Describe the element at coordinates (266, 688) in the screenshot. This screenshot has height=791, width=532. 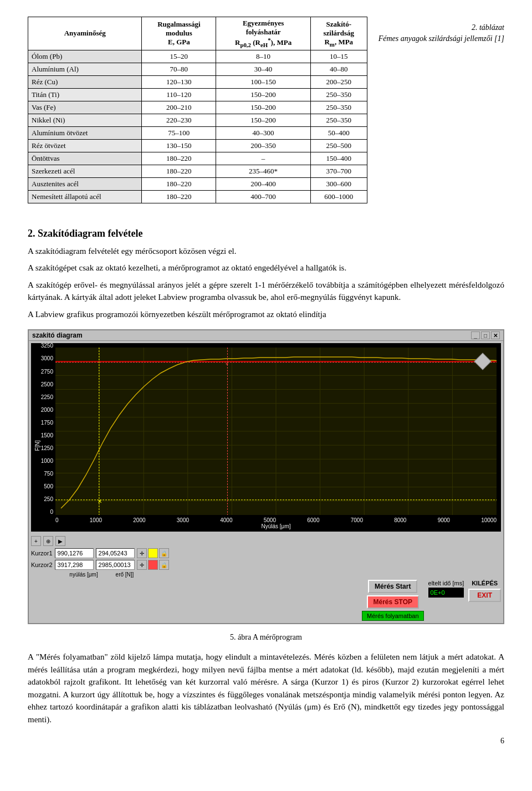
I see `after-para-1: A "Mérés folyamatban" zöld kijelző lámpa…` at that location.